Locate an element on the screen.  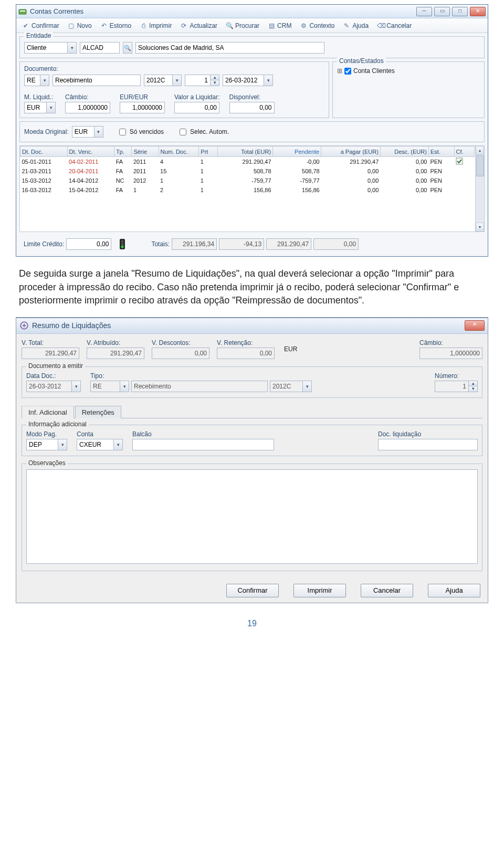
th-prt: Prt is located at coordinates (208, 152).